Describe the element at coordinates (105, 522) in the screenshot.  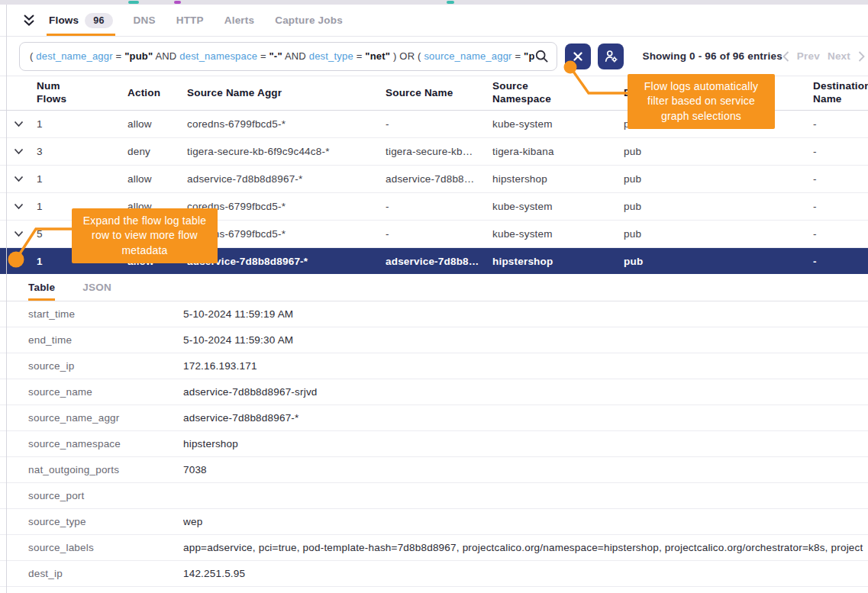
I see `detail-field-key: source_type` at that location.